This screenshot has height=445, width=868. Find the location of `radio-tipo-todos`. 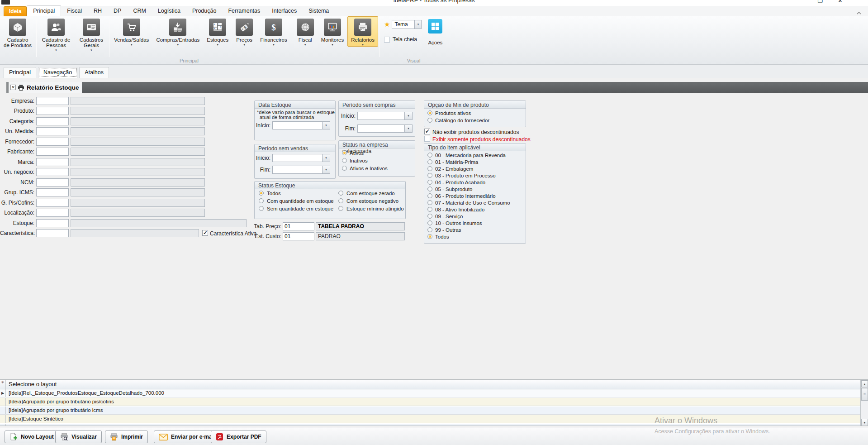

radio-tipo-todos is located at coordinates (430, 236).